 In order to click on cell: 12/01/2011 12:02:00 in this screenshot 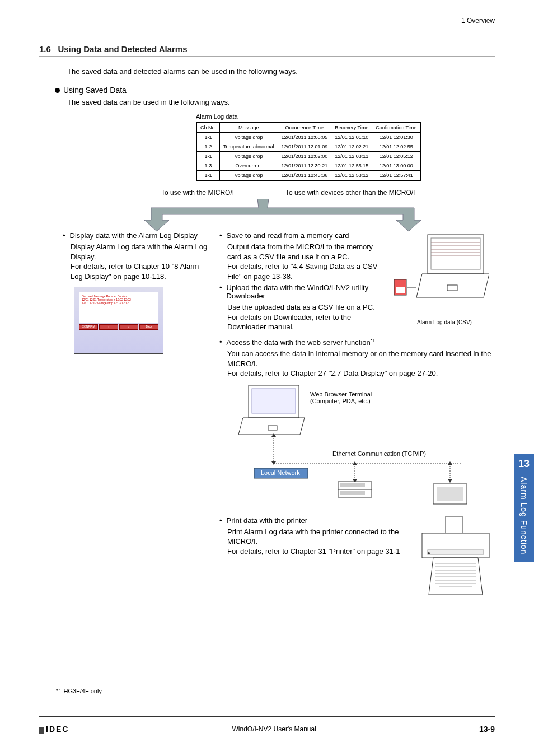, I will do `click(305, 157)`.